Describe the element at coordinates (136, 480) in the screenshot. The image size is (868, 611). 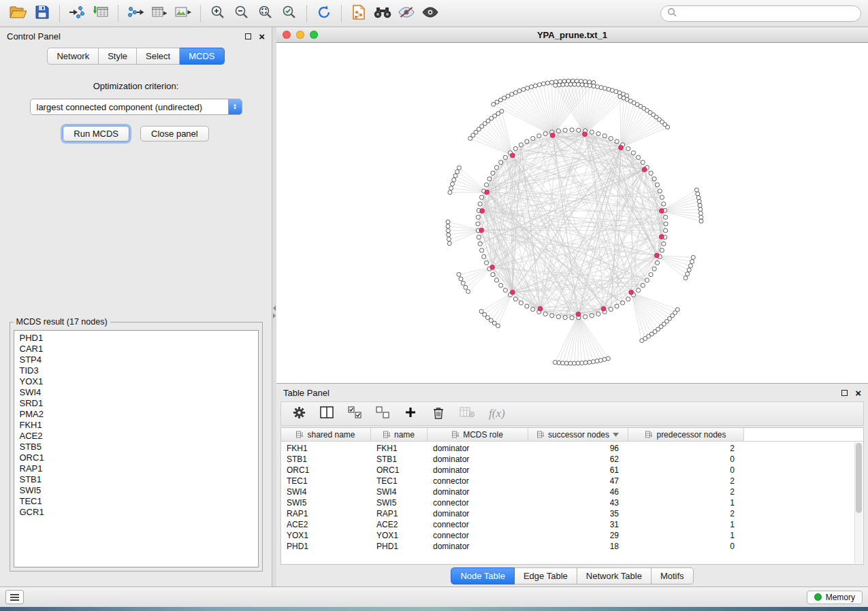
I see `mcds-result-item: STB1` at that location.